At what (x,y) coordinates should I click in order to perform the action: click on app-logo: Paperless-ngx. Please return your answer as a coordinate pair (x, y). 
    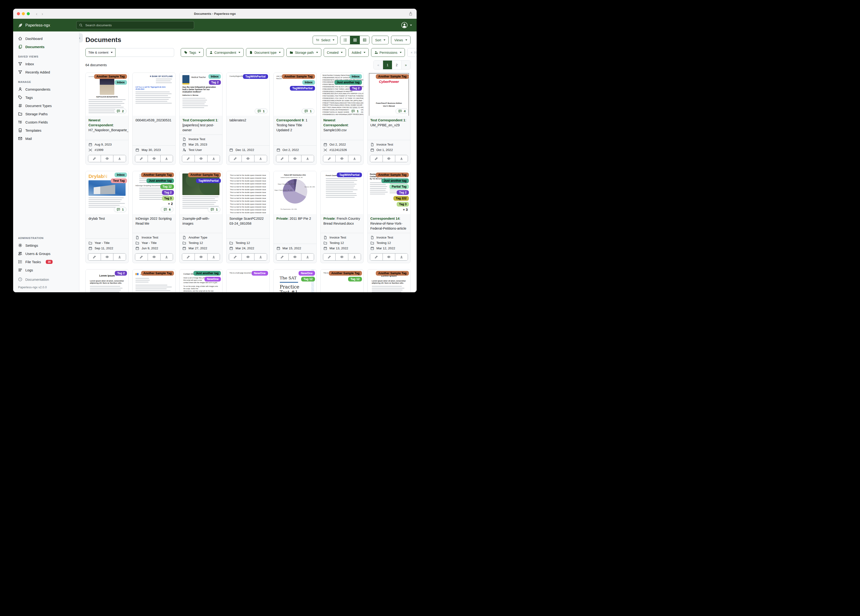
    Looking at the image, I should click on (34, 25).